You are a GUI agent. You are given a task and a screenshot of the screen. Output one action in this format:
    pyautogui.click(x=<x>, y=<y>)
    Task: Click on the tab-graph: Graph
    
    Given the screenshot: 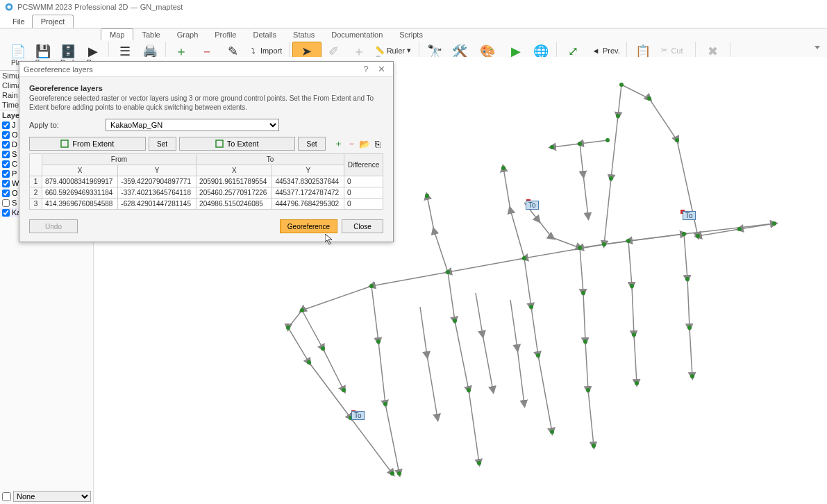 What is the action you would take?
    pyautogui.click(x=187, y=35)
    